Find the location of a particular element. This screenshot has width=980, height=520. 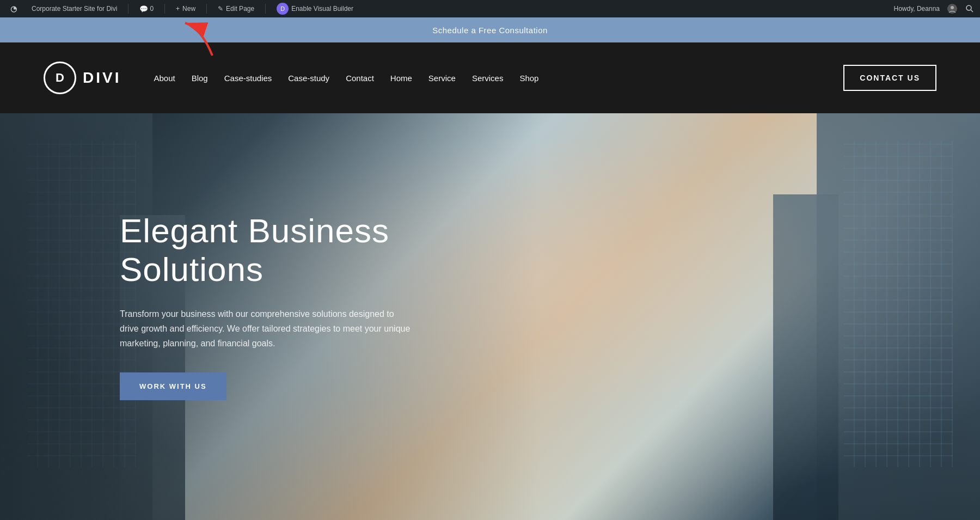

enable-vb-item: D Enable Visual Builder is located at coordinates (315, 9).